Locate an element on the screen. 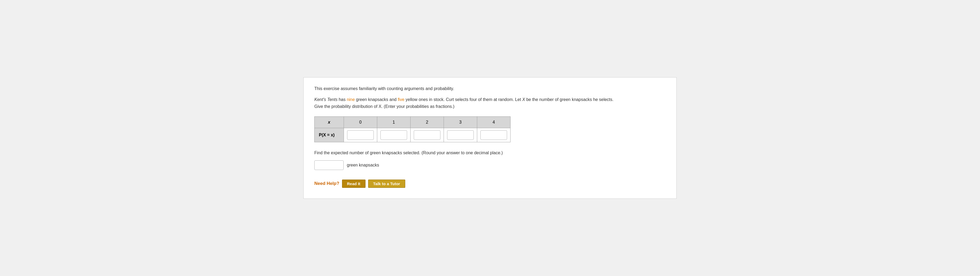 This screenshot has width=980, height=276. problem-part3: green knapsacks and is located at coordinates (377, 100).